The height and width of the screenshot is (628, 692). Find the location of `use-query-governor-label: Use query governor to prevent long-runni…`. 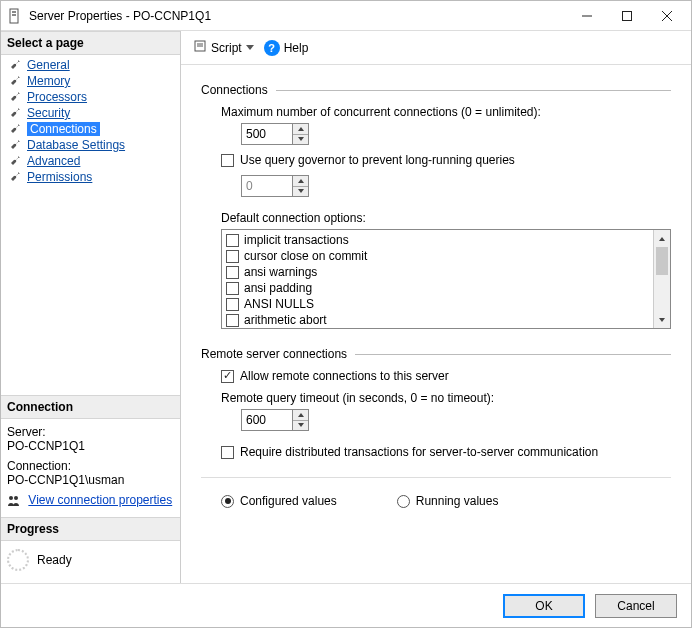

use-query-governor-label: Use query governor to prevent long-runni… is located at coordinates (378, 160).